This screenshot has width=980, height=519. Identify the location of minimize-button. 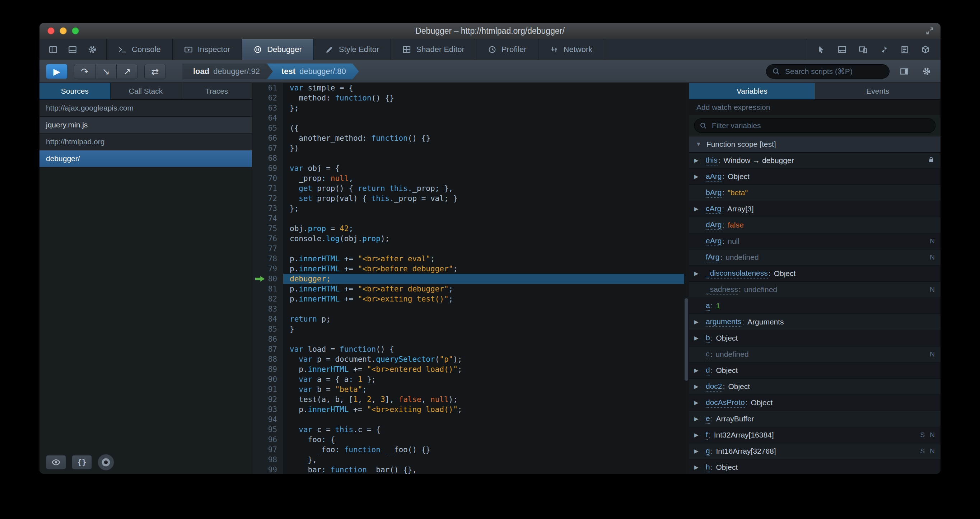
(63, 31).